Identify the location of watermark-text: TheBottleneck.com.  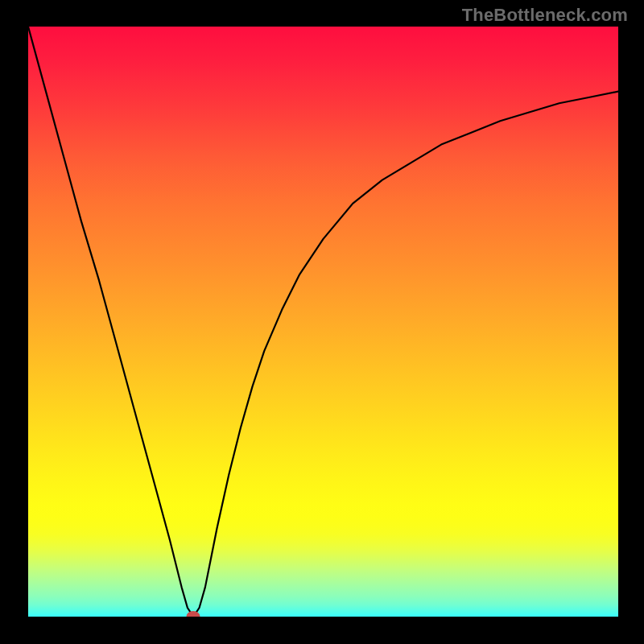
(545, 15).